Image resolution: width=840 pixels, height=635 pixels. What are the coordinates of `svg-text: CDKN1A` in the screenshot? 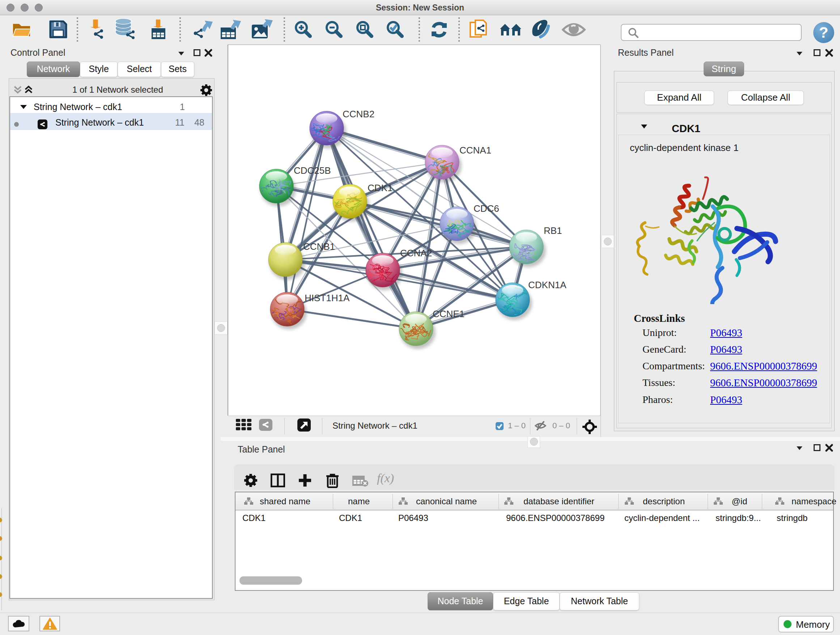 It's located at (548, 285).